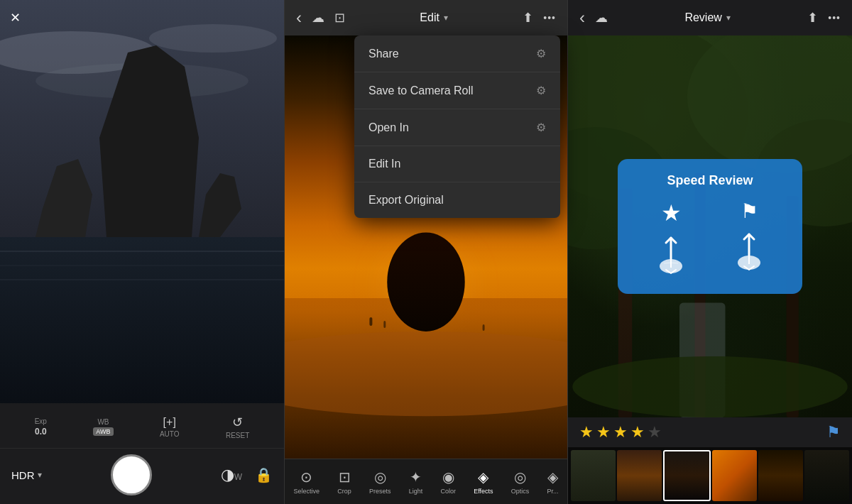 This screenshot has height=504, width=852. I want to click on flag-review-icon: ⚑, so click(750, 212).